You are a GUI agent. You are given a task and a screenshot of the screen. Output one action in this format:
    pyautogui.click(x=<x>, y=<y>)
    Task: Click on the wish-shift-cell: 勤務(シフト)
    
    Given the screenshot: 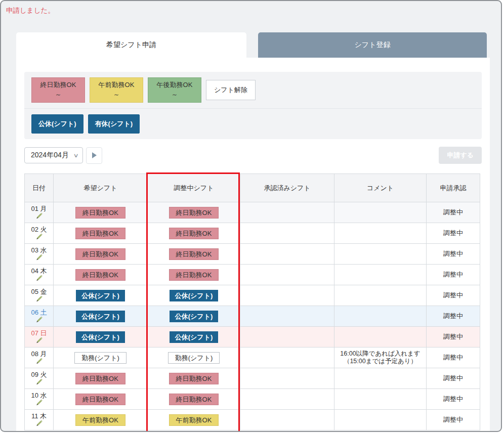 What is the action you would take?
    pyautogui.click(x=101, y=358)
    